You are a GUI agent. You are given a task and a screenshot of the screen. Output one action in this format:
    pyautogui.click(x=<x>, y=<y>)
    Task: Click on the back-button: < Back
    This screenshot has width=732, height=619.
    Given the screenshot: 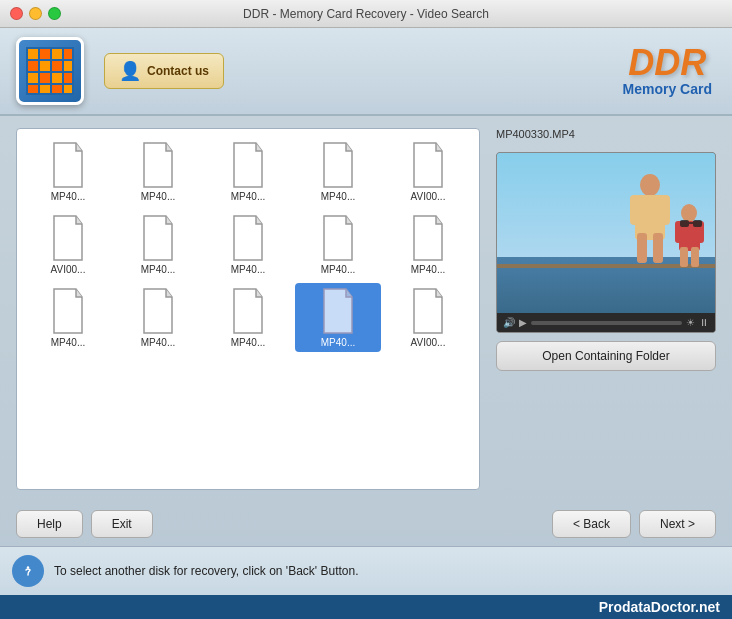 What is the action you would take?
    pyautogui.click(x=592, y=524)
    